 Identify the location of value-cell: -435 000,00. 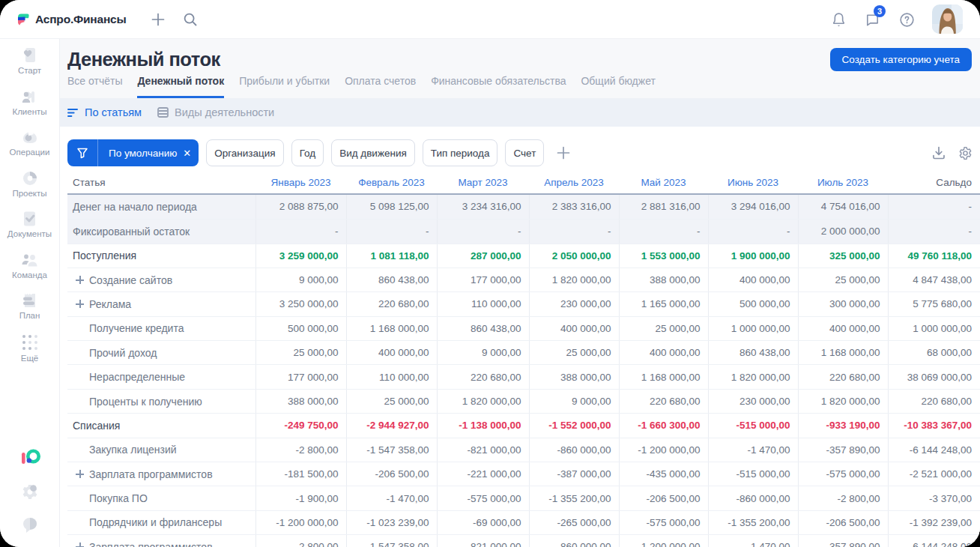
(664, 474).